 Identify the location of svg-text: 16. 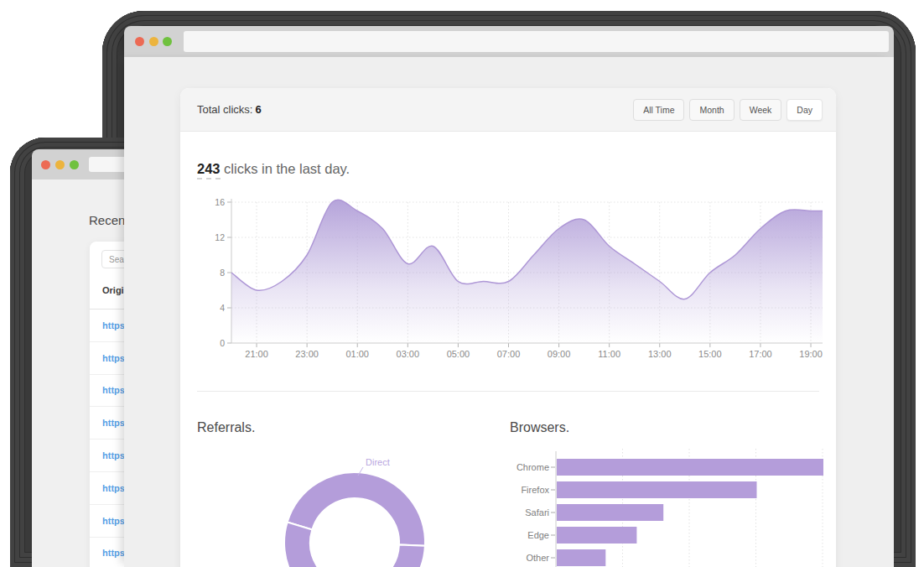
(220, 202).